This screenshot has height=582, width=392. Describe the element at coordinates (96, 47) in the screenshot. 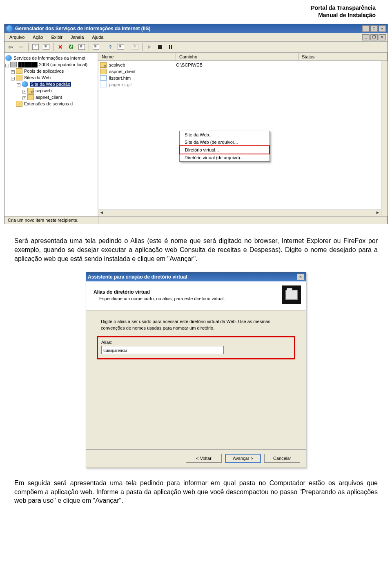

I see `export-button` at that location.